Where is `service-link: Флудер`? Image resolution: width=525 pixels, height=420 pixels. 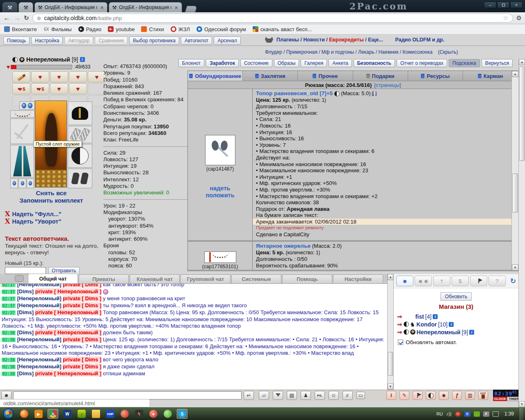 service-link: Флудер is located at coordinates (274, 52).